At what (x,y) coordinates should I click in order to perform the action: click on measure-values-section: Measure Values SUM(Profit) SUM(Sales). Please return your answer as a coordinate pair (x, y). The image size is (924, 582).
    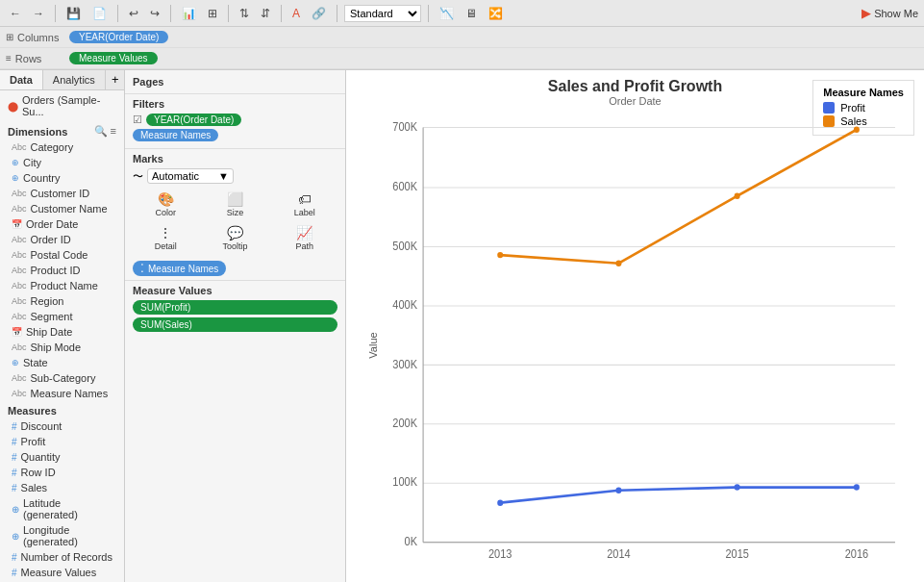
    Looking at the image, I should click on (235, 310).